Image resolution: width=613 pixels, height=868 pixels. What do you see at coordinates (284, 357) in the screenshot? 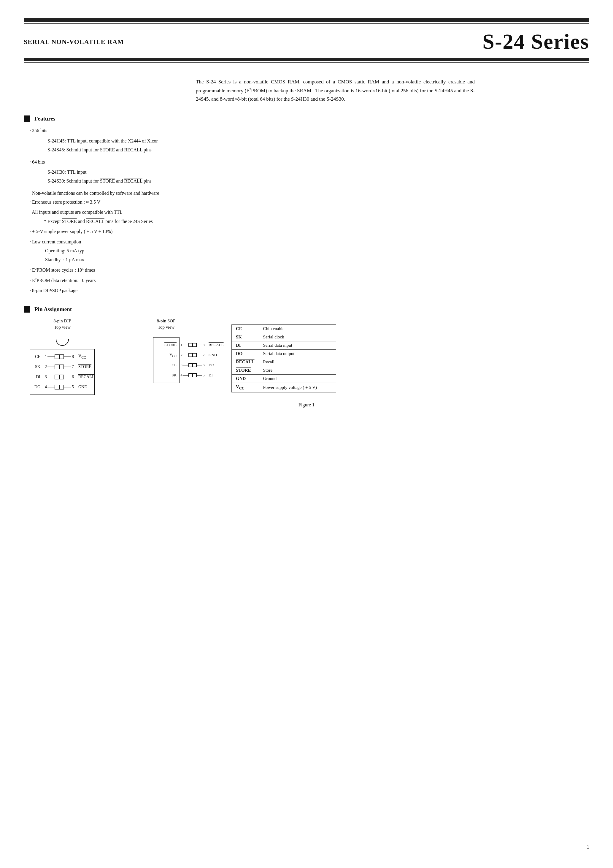
I see `pin-table-container: CE Chip enable SK Serial clock DI Serial…` at bounding box center [284, 357].